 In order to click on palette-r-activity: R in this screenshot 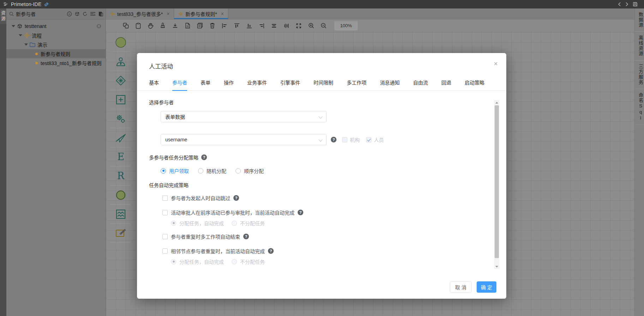, I will do `click(121, 176)`.